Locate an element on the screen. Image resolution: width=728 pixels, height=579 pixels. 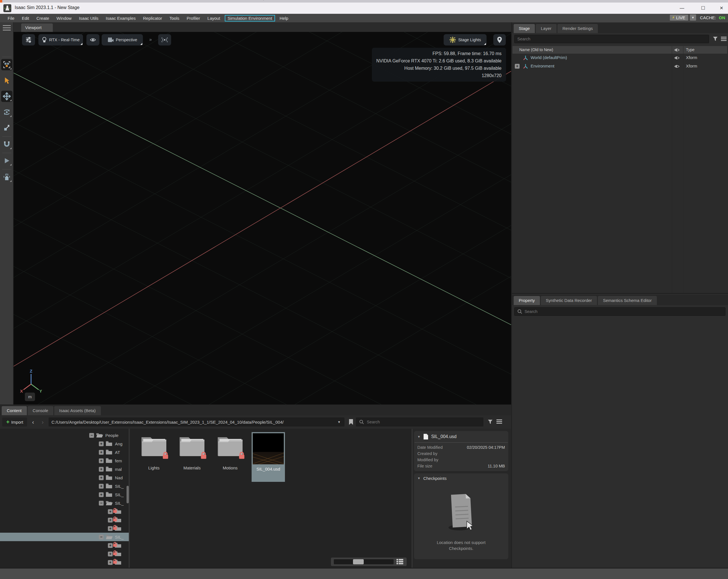
maximize-button: ☐ is located at coordinates (703, 8).